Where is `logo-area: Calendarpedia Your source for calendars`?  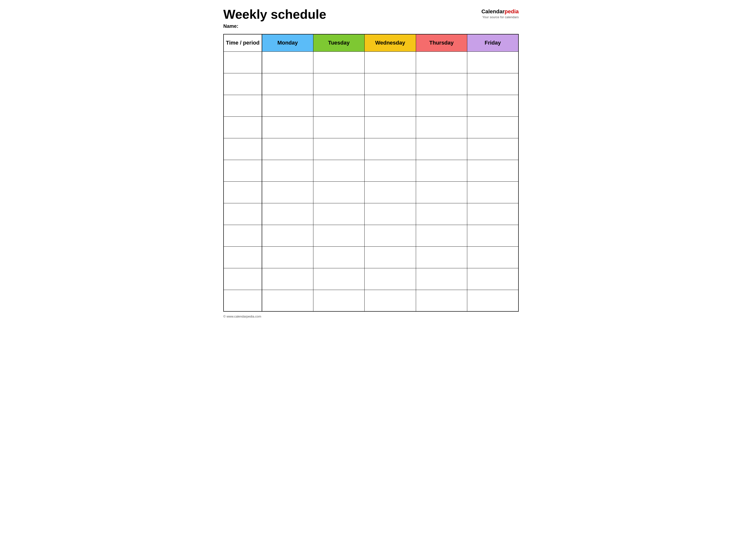 logo-area: Calendarpedia Your source for calendars is located at coordinates (500, 14).